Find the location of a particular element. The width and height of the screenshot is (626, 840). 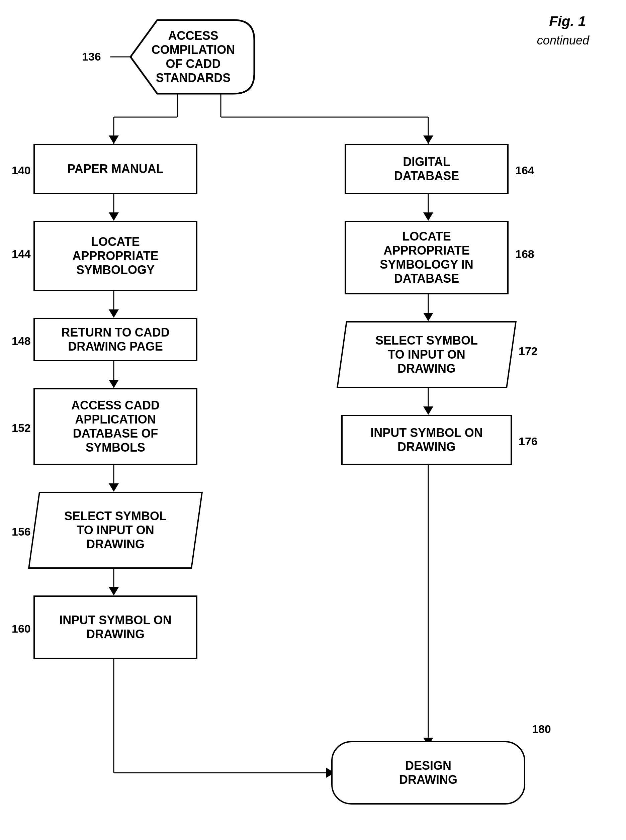

design-drawing-box: DESIGNDRAWING is located at coordinates (428, 773).